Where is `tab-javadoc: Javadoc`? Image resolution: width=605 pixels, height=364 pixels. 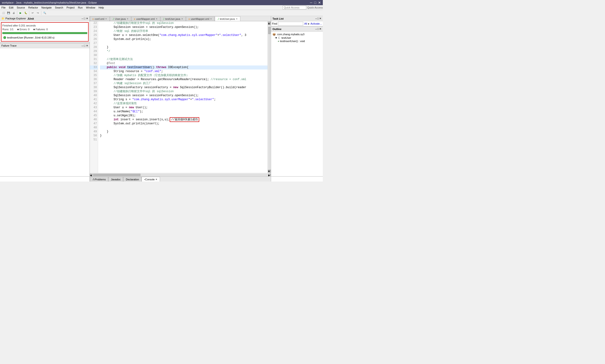
tab-javadoc: Javadoc is located at coordinates (116, 179).